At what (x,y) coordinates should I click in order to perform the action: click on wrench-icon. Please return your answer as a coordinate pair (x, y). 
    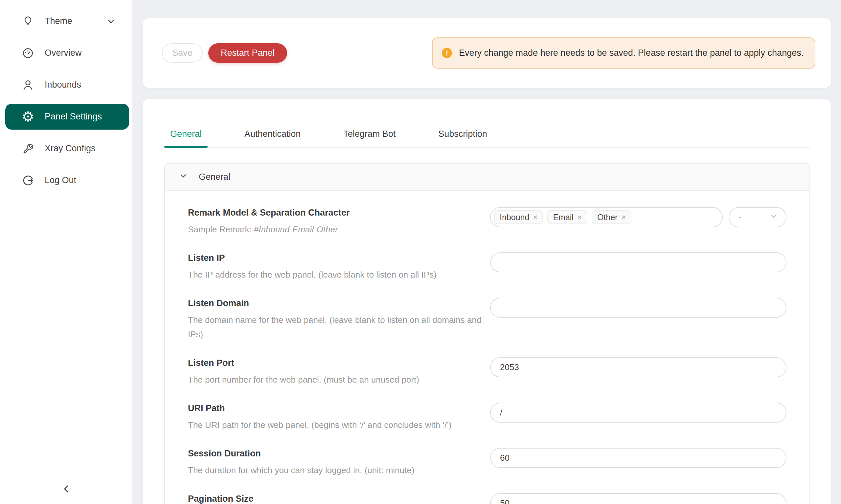
    Looking at the image, I should click on (28, 149).